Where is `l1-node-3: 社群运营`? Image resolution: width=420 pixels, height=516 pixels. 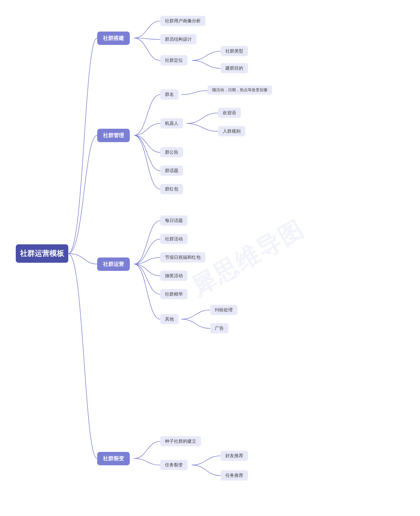
l1-node-3: 社群运营 is located at coordinates (113, 264).